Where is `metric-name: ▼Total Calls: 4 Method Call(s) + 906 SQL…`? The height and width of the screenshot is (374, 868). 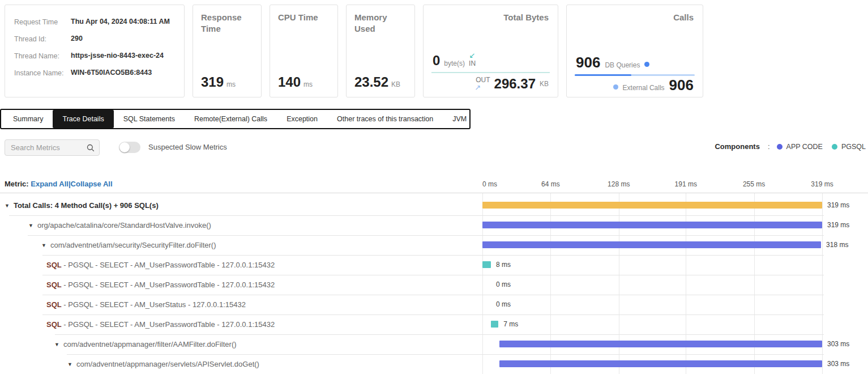
metric-name: ▼Total Calls: 4 Method Call(s) + 906 SQL… is located at coordinates (82, 206).